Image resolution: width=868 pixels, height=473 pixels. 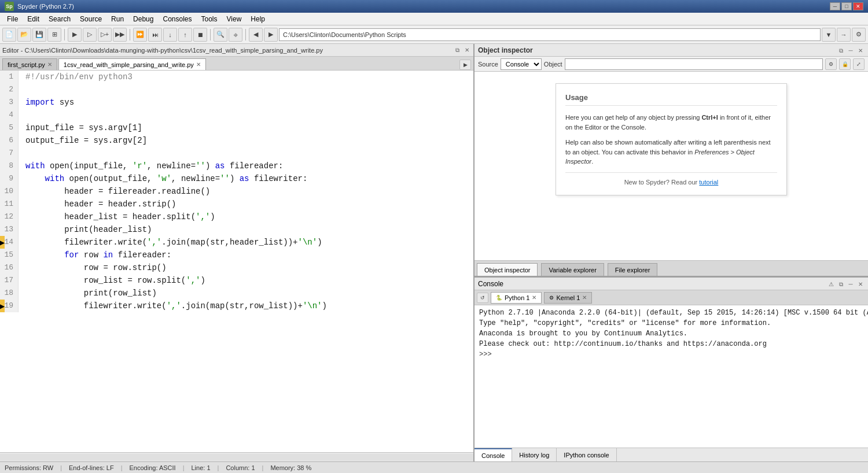 I want to click on editor-tab-first-script: first_script.py ✕, so click(x=30, y=64).